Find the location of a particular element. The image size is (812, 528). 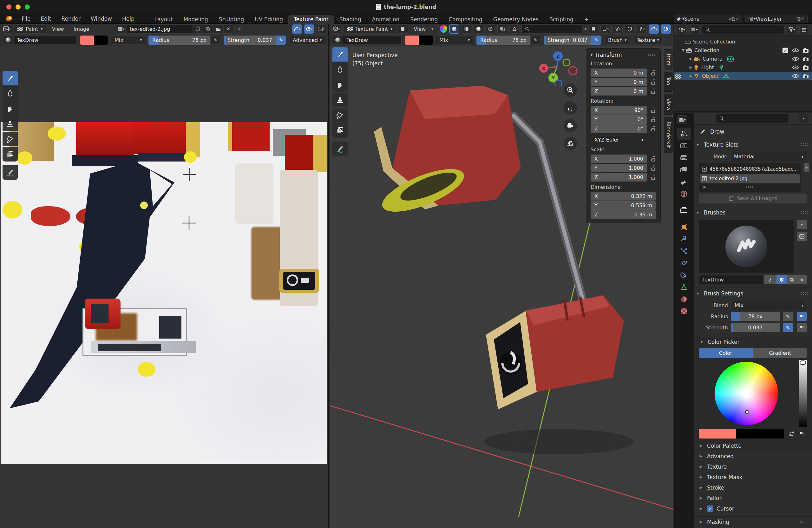

collapse-caret: ▾ is located at coordinates (592, 55).